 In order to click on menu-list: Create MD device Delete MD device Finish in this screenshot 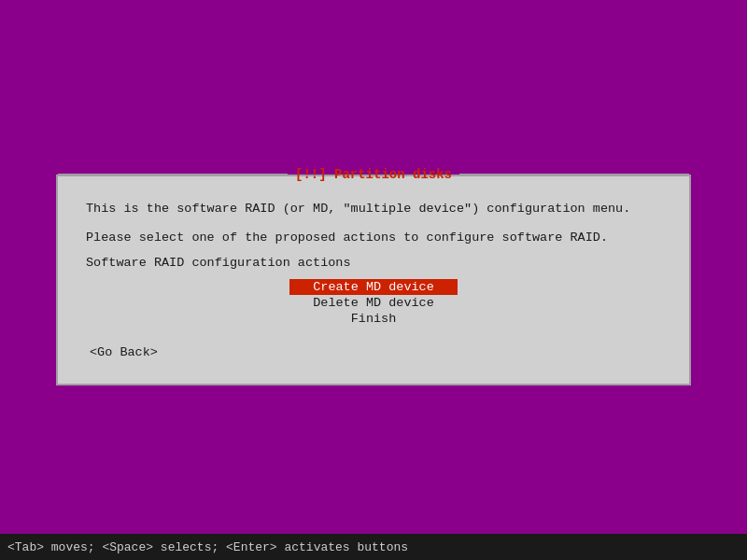, I will do `click(374, 302)`.